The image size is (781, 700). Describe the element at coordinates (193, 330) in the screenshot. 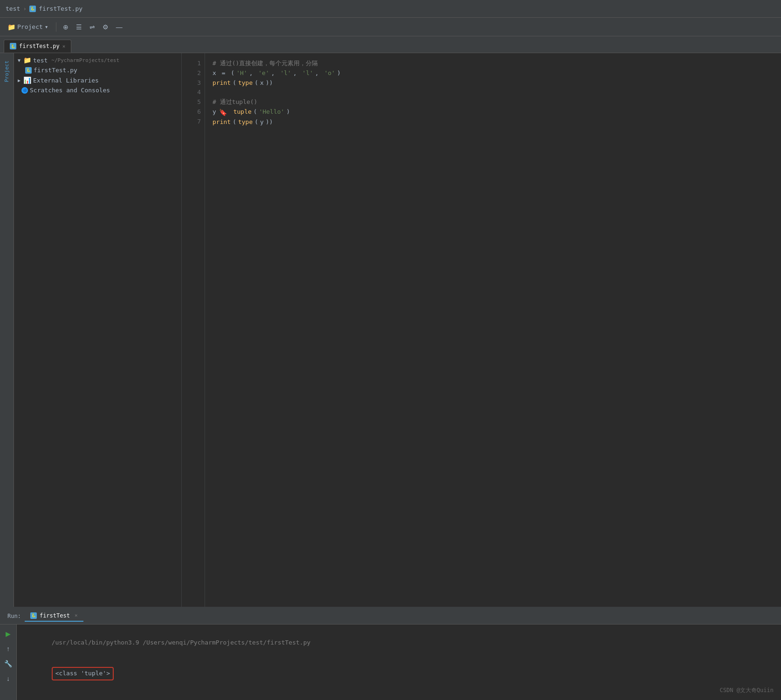

I see `line-numbers: 1 2 3 4 5 6 7` at that location.